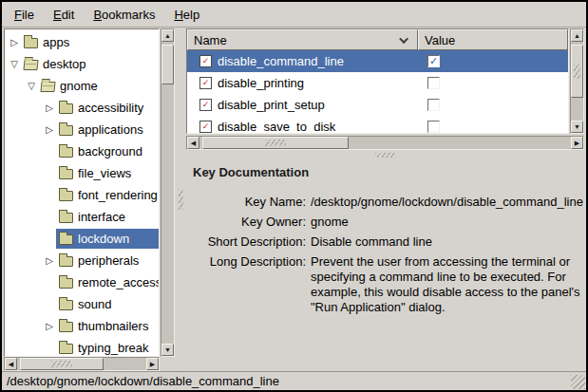 The width and height of the screenshot is (588, 392). Describe the element at coordinates (578, 382) in the screenshot. I see `resize-grip` at that location.